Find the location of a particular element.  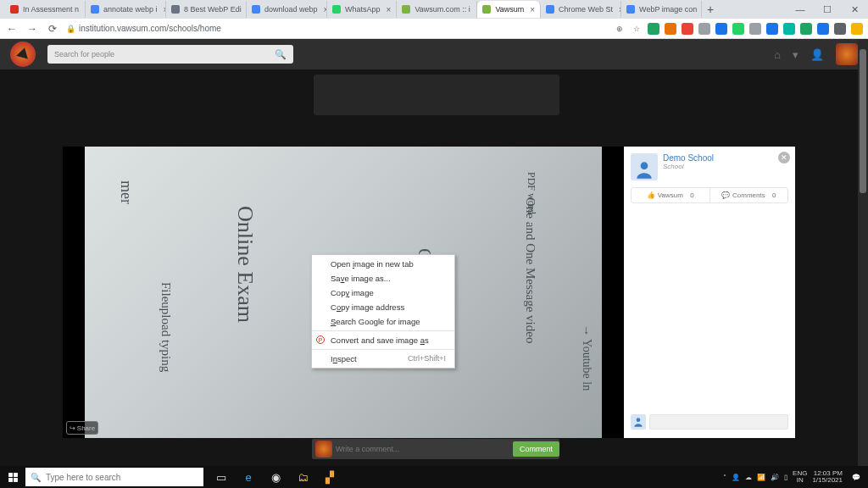

taskbar-search: 🔍 Type here to search is located at coordinates (114, 477).